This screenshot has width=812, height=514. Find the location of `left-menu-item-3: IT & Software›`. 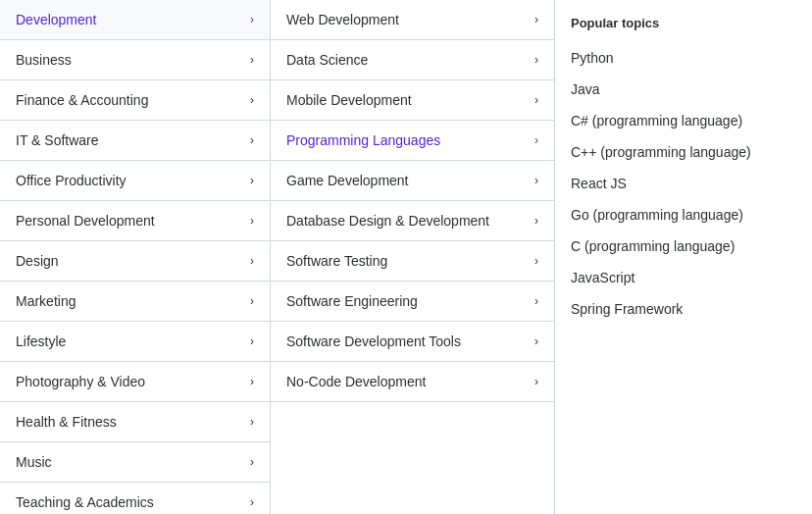

left-menu-item-3: IT & Software› is located at coordinates (135, 141).